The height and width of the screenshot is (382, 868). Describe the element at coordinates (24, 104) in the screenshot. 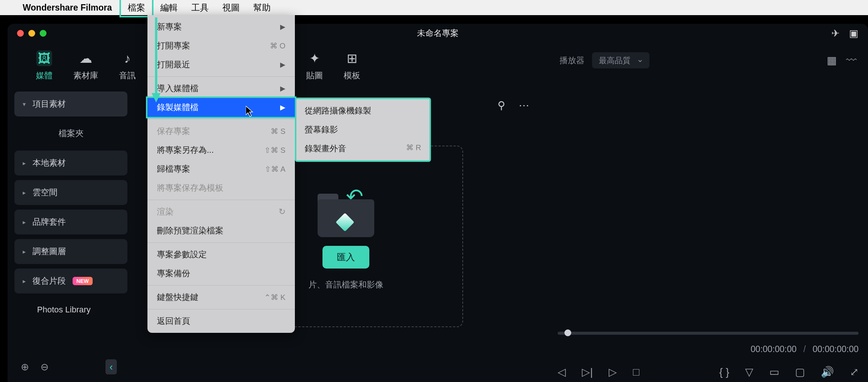

I see `chevron-down-icon: ▾` at that location.